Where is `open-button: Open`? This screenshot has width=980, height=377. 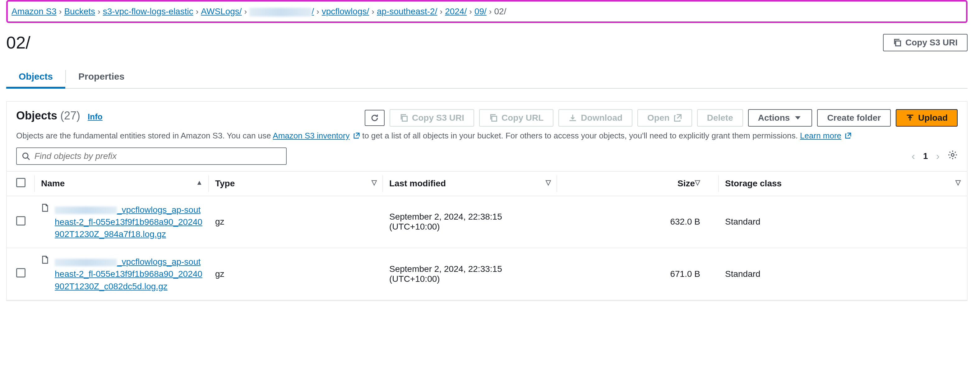 open-button: Open is located at coordinates (665, 118).